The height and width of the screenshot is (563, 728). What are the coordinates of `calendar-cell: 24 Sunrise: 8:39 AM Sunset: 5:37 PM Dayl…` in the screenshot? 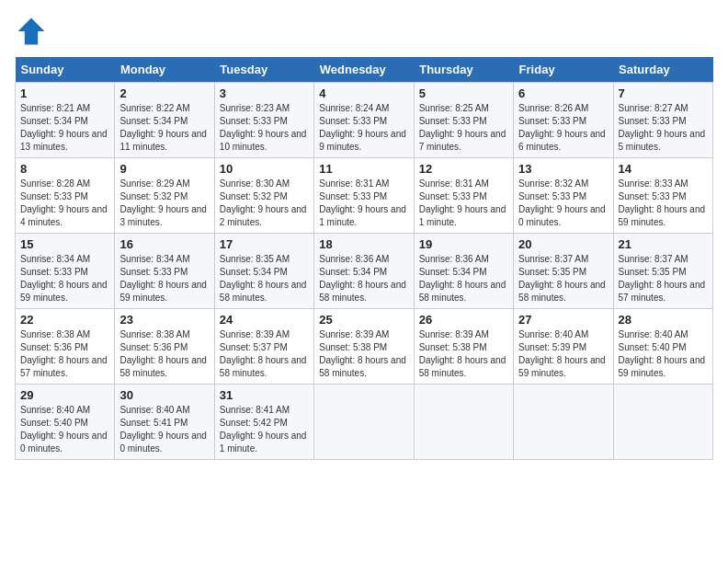 It's located at (264, 347).